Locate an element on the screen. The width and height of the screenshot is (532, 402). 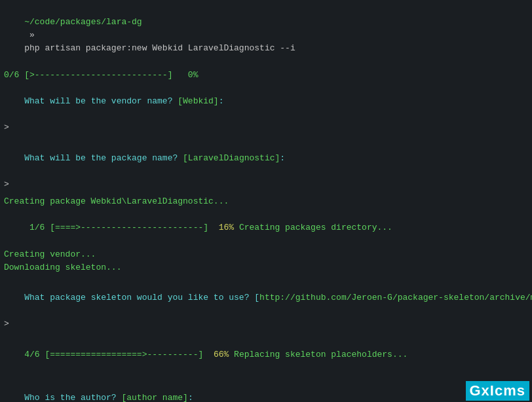
input-package: > is located at coordinates (266, 185).